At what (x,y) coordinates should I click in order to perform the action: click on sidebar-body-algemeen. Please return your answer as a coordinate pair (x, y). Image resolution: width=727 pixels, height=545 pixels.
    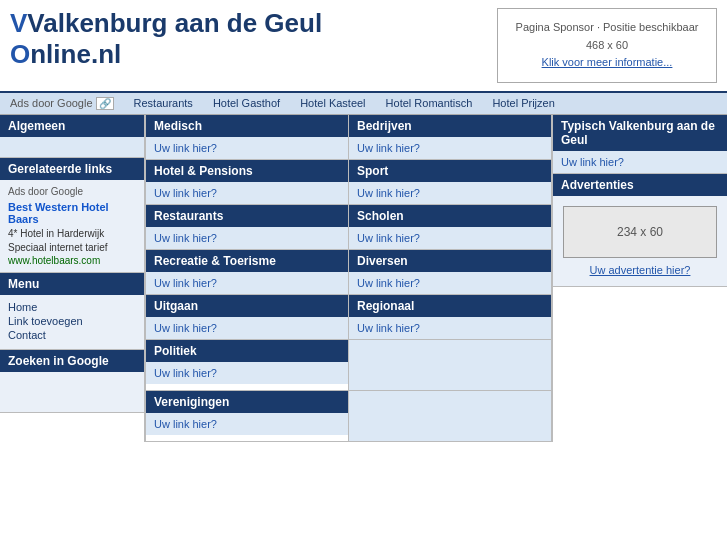
    Looking at the image, I should click on (72, 147).